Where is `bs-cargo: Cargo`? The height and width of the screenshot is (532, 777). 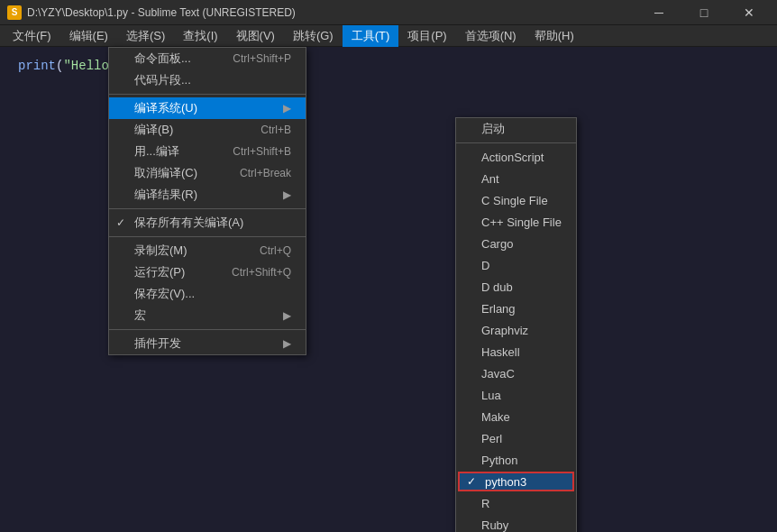 bs-cargo: Cargo is located at coordinates (516, 243).